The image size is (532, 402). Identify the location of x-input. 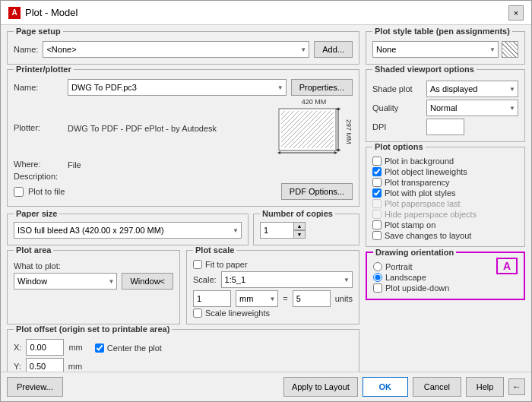
(45, 347).